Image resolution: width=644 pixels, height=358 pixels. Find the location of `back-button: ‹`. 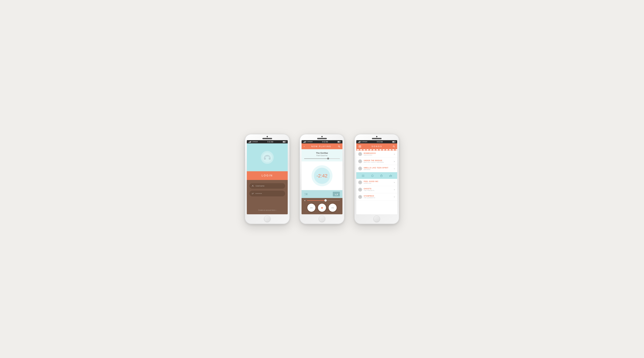

back-button: ‹ is located at coordinates (304, 146).